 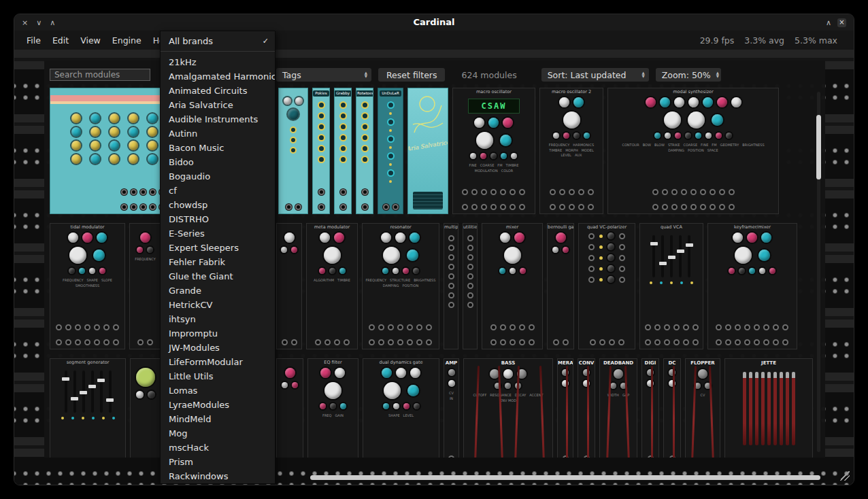 What do you see at coordinates (571, 151) in the screenshot?
I see `module-card: macro oscillator 2FREQUENCYHARMONICSTIMB…` at bounding box center [571, 151].